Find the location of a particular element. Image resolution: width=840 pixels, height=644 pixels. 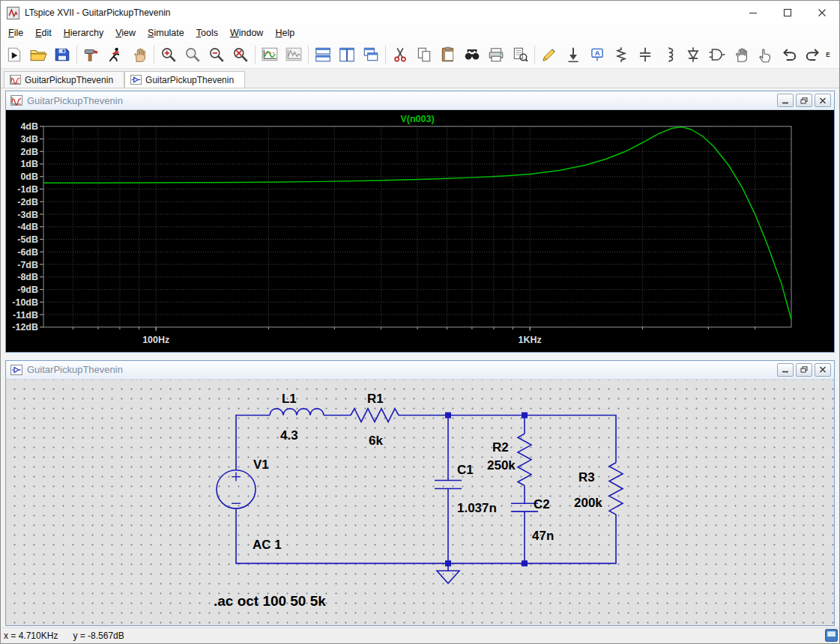

resistor-R2 is located at coordinates (525, 460).